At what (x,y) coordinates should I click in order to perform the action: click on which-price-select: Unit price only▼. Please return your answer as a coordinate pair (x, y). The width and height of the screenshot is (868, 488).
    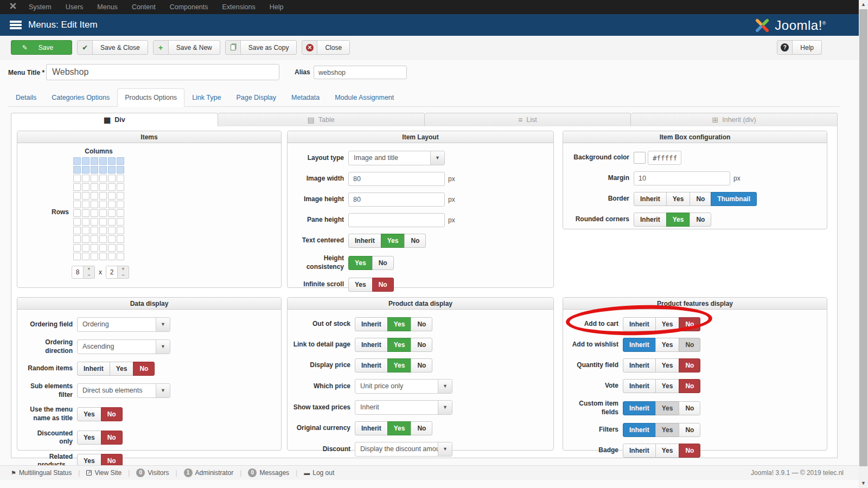
    Looking at the image, I should click on (404, 386).